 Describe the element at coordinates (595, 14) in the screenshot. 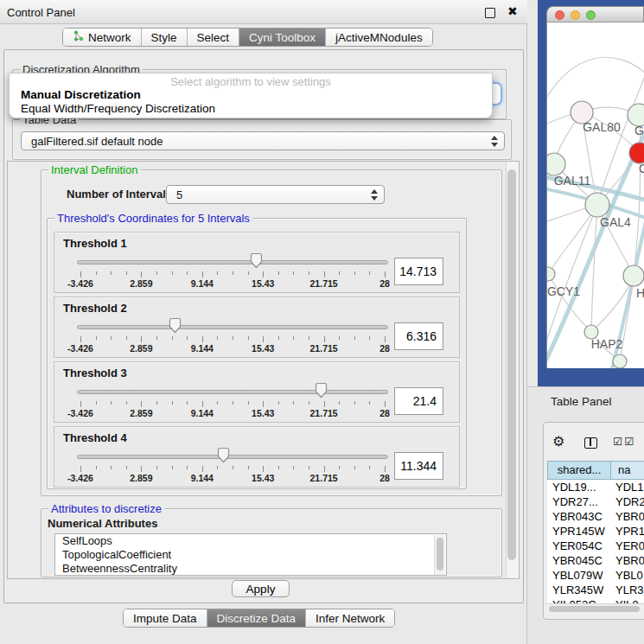

I see `network-window-titlebar` at that location.